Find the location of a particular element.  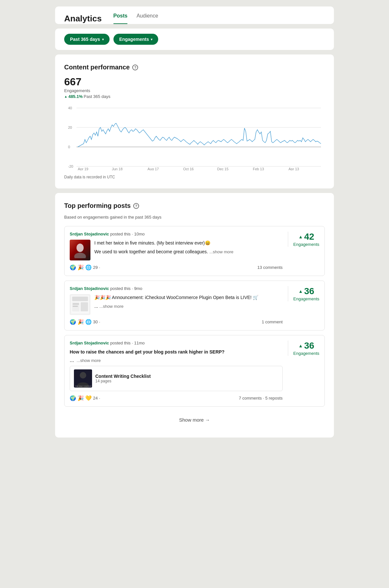

post-subtext-3: ... is located at coordinates (72, 360).